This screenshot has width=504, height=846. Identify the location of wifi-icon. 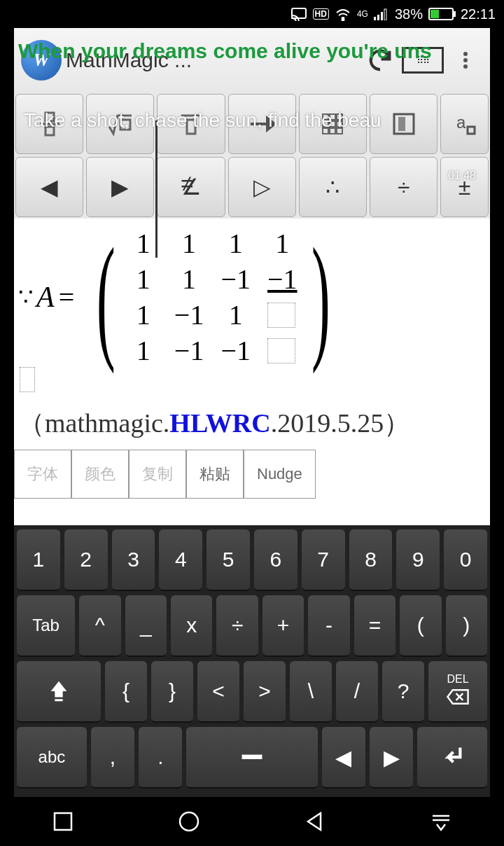
(343, 14).